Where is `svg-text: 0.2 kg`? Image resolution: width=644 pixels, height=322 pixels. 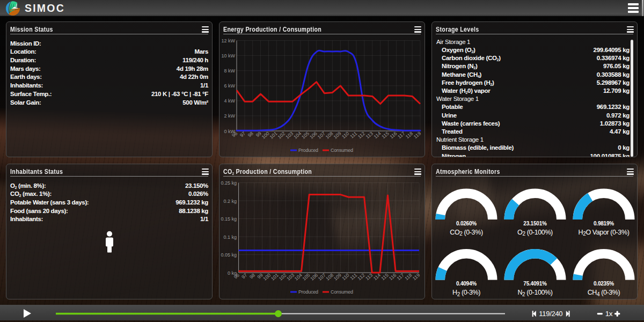 svg-text: 0.2 kg is located at coordinates (230, 201).